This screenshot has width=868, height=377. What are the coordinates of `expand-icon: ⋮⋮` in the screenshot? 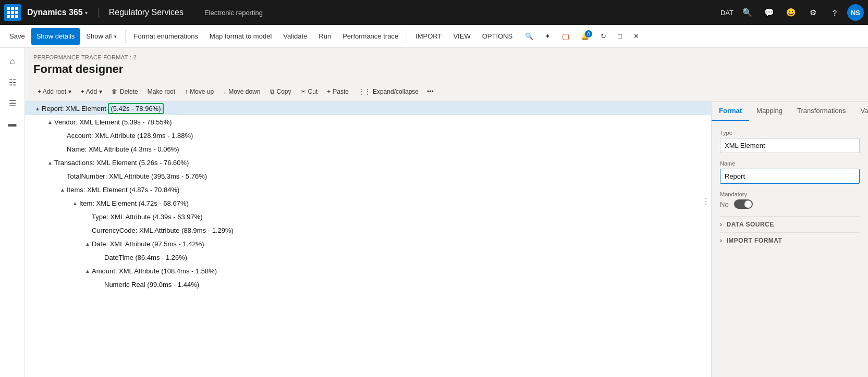 It's located at (364, 92).